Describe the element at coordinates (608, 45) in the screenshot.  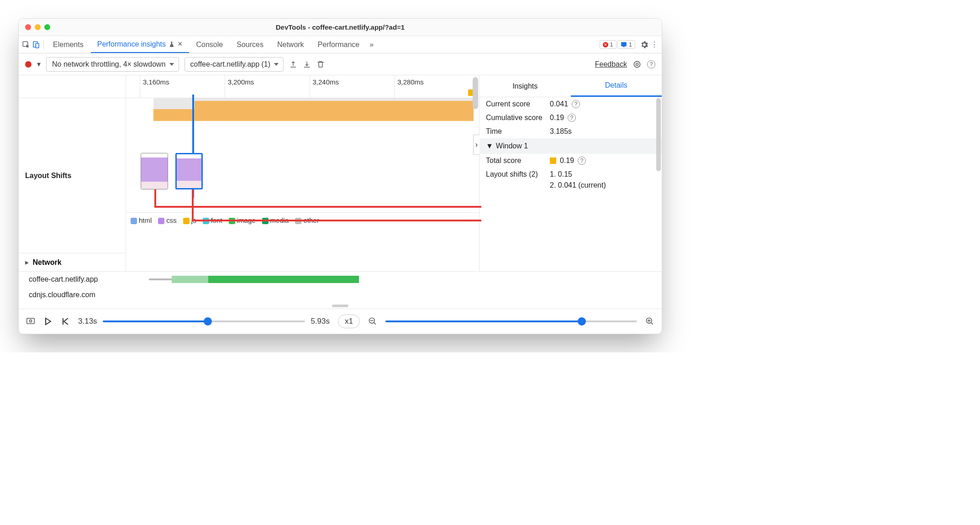
I see `error-badge: ✕ 1` at that location.